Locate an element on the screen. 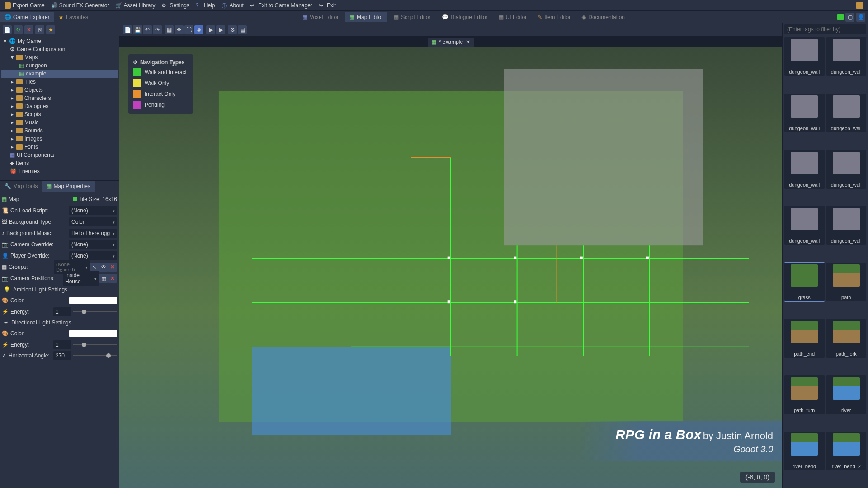 This screenshot has width=868, height=488. ambient-color-swatch is located at coordinates (93, 300).